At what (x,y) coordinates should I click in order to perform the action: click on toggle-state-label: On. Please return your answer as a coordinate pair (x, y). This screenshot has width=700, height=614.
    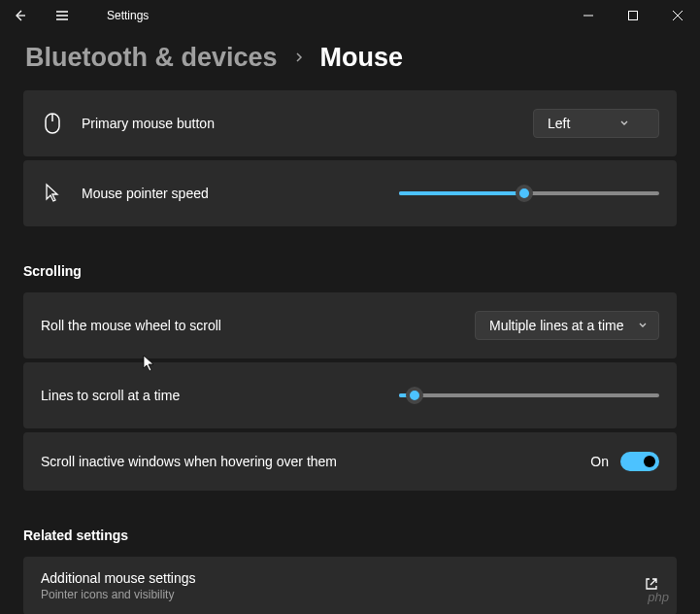
    Looking at the image, I should click on (600, 461).